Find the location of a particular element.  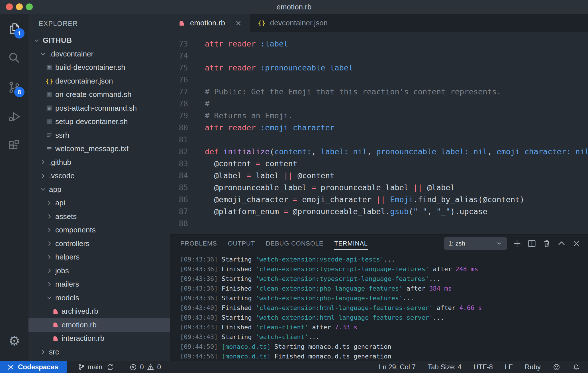

panel-tab-problems: PROBLEMS is located at coordinates (199, 244).